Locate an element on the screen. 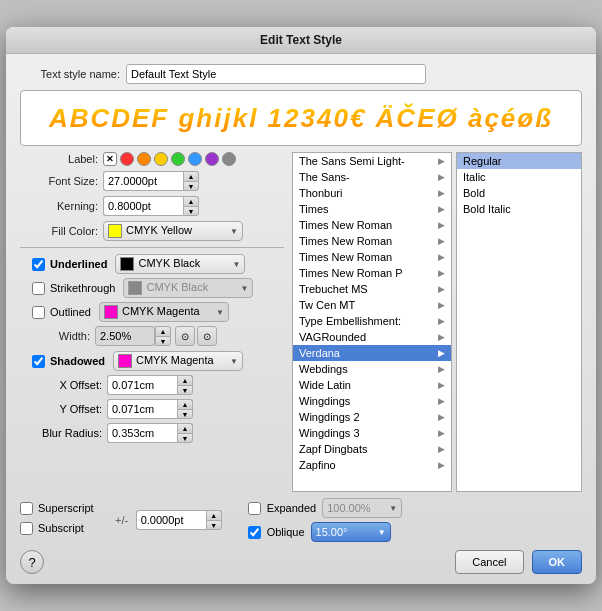  label-dot-green is located at coordinates (178, 159).